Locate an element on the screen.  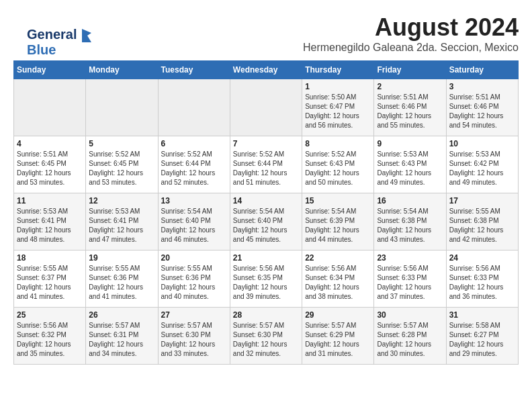
weekday-header-saturday: Saturday is located at coordinates (482, 70).